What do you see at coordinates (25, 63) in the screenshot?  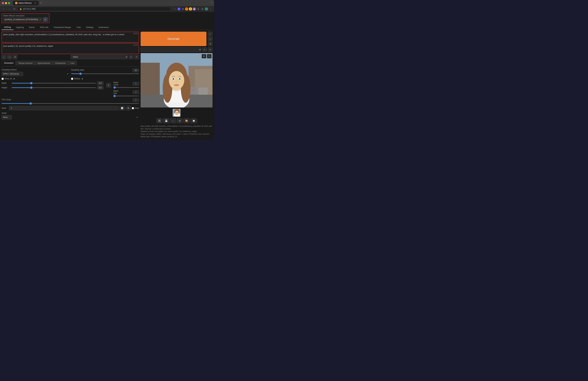 I see `sub-tab-textual-inversion: Textual Inversion` at bounding box center [25, 63].